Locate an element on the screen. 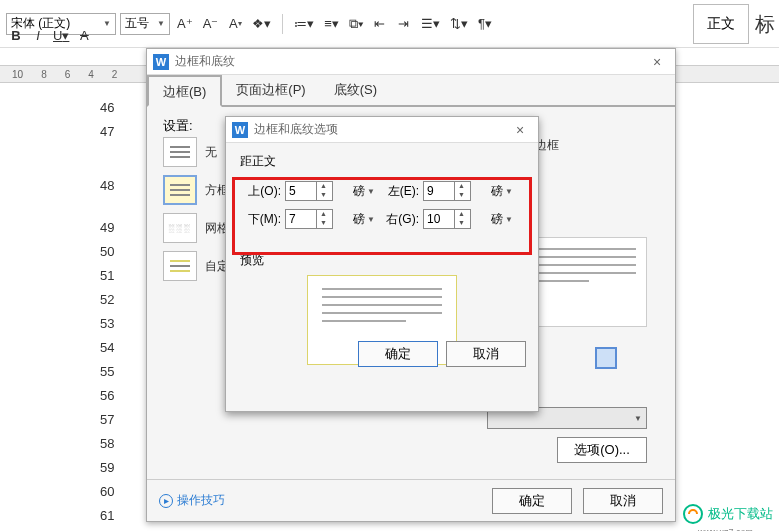 The width and height of the screenshot is (779, 531). numbering-button: ≡▾ is located at coordinates (332, 24).